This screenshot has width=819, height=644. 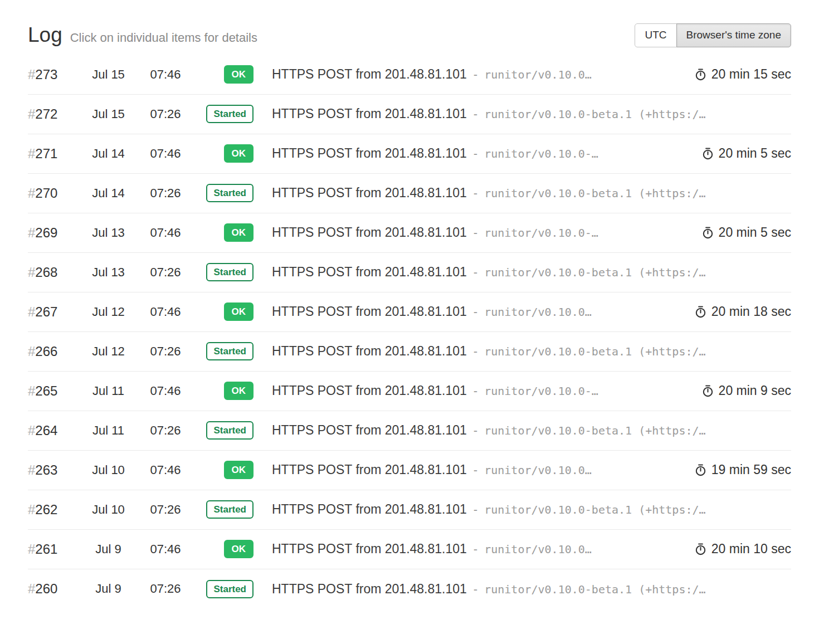 I want to click on log-row: #267 Jul 12 07:46 OK HTTPS POST from 201…, so click(x=410, y=312).